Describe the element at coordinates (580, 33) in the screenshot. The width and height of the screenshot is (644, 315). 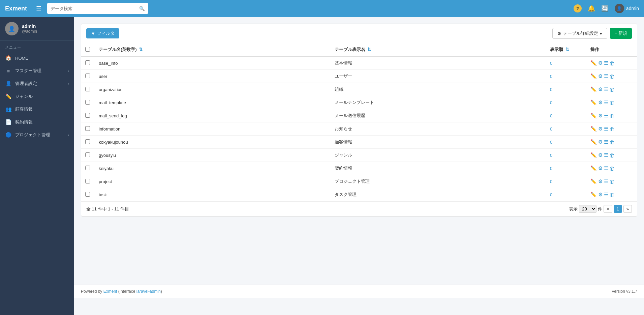
I see `table-settings-button: ⚙ テーブル詳細設定 ▾` at that location.